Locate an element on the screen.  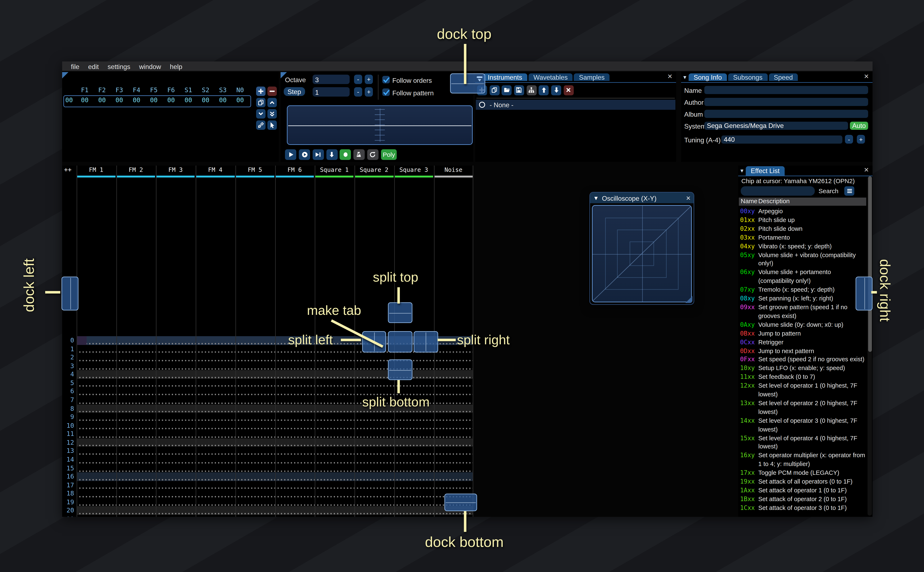
effect-row: 0BxxJump to pattern is located at coordinates (803, 334).